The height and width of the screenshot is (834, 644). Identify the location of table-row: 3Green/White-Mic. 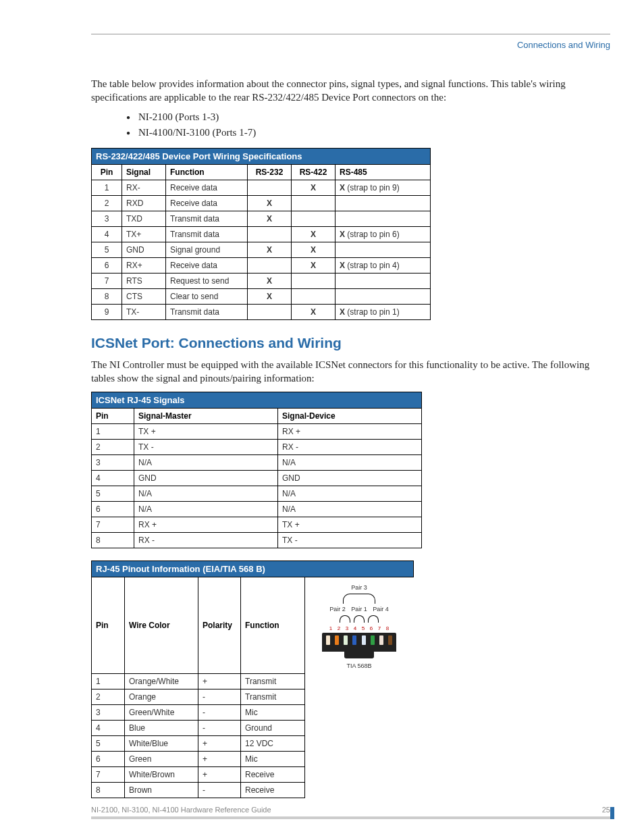
(252, 712).